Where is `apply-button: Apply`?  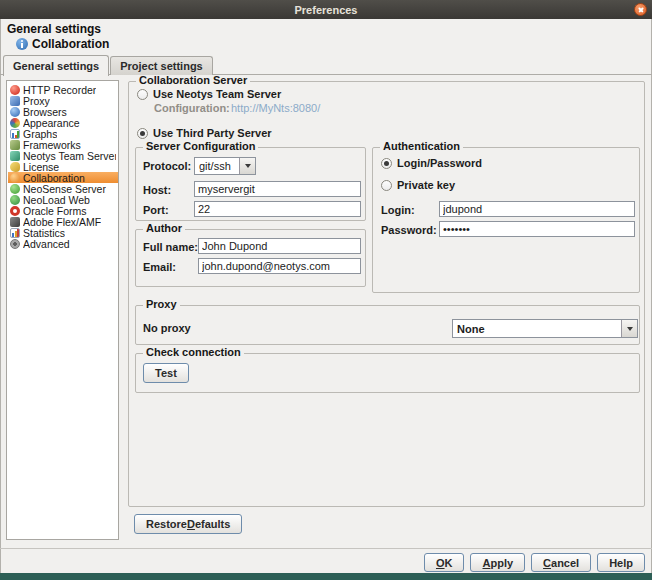 apply-button: Apply is located at coordinates (498, 562).